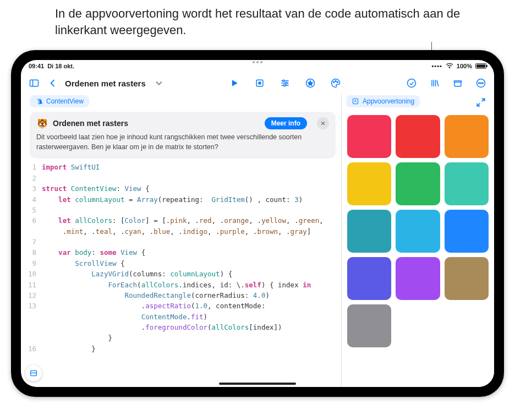 This screenshot has width=515, height=420. I want to click on info-card-title: Ordenen met rasters, so click(90, 123).